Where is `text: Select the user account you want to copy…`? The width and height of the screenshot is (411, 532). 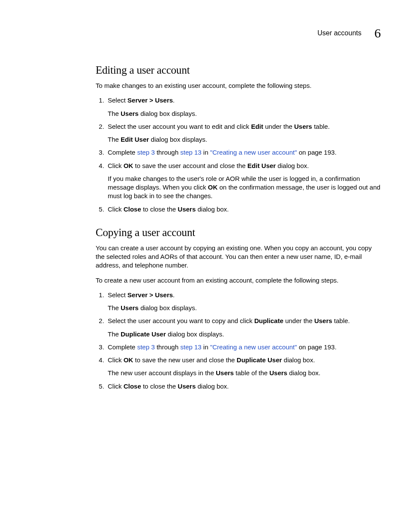 text: Select the user account you want to copy… is located at coordinates (181, 320).